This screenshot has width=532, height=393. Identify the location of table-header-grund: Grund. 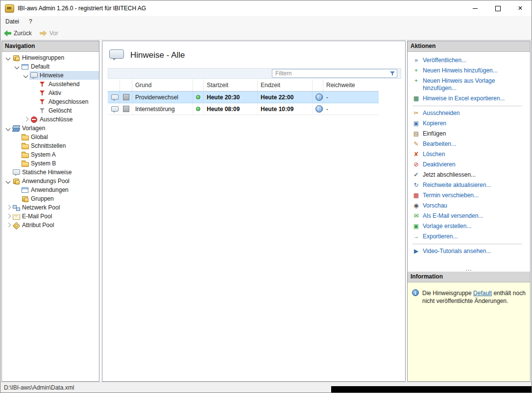
(162, 85).